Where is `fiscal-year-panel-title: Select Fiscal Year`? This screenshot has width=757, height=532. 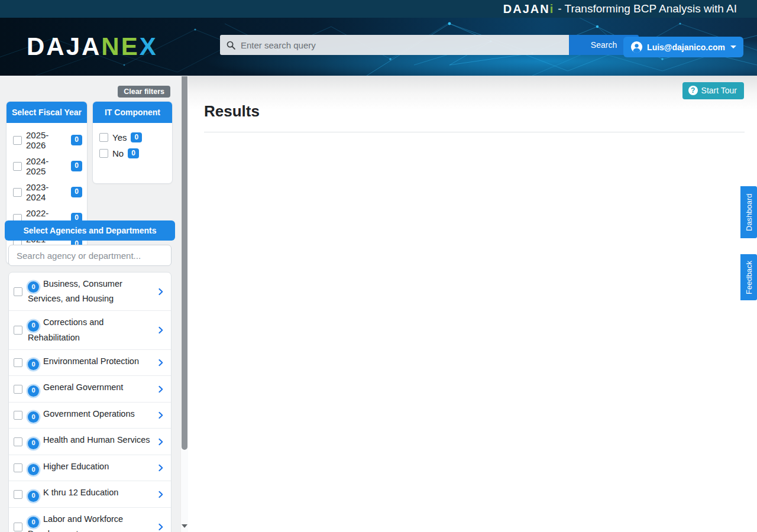 fiscal-year-panel-title: Select Fiscal Year is located at coordinates (47, 112).